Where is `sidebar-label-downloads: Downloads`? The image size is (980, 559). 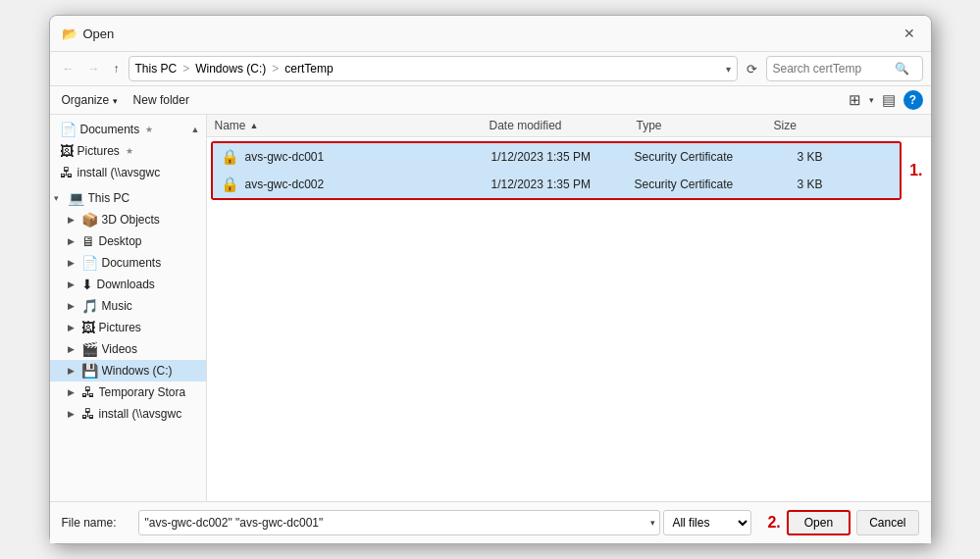
sidebar-label-downloads: Downloads is located at coordinates (126, 284).